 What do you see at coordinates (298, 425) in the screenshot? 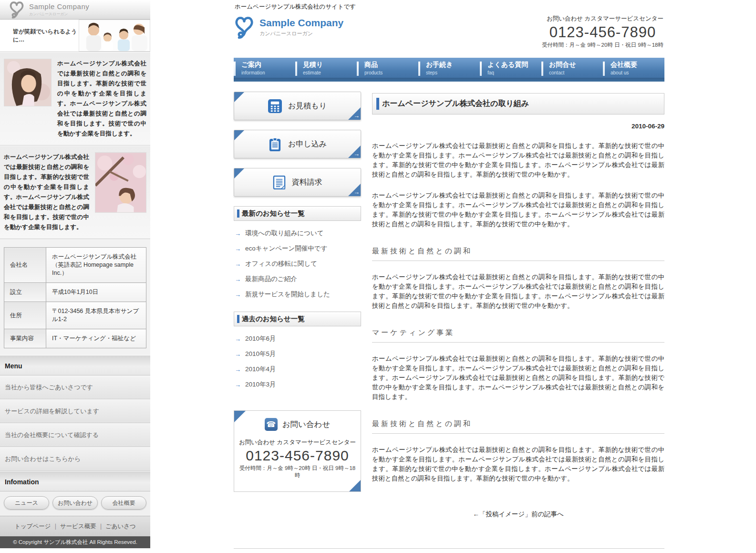
I see `contact-box-title-row: ☎ お問い合わせ` at bounding box center [298, 425].